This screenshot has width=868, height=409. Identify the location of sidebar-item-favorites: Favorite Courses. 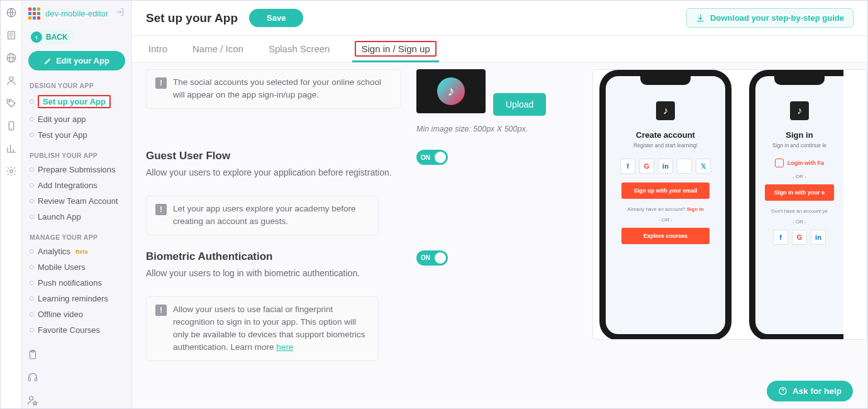
(77, 330).